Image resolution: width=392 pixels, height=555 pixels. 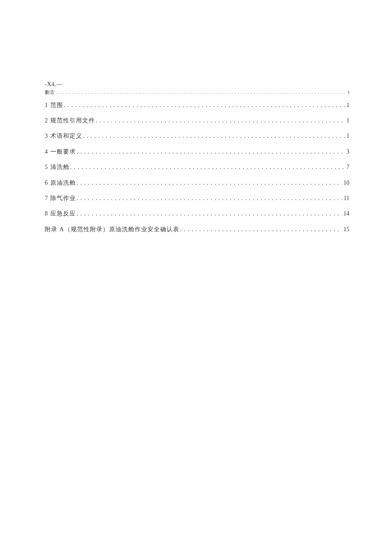 What do you see at coordinates (197, 183) in the screenshot?
I see `toc-entry: 6 原油洗舱10` at bounding box center [197, 183].